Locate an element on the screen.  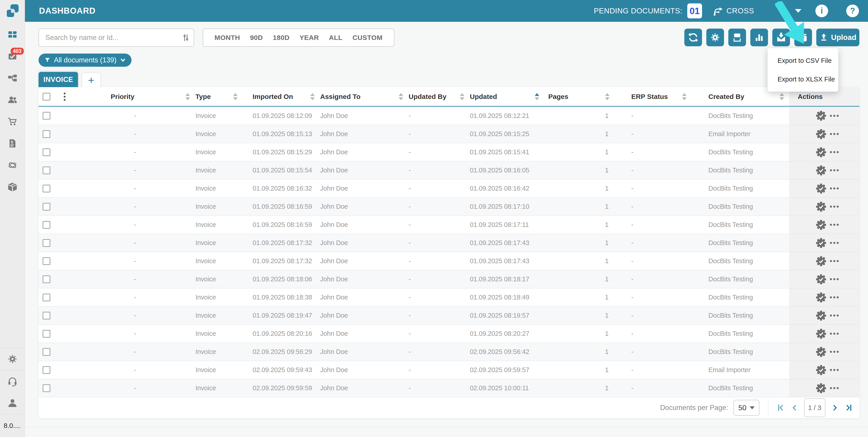
table-row: - Invoice 01.09.2025 08:18:06 John Doe -… is located at coordinates (449, 279).